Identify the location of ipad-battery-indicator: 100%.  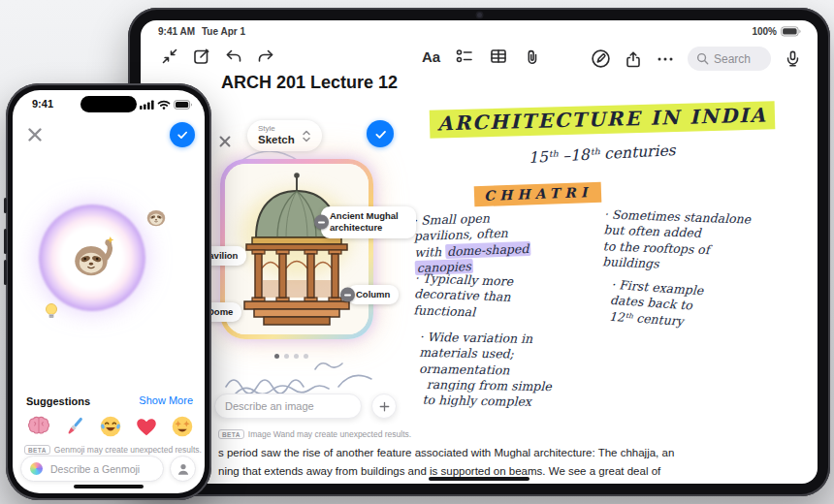
(777, 31).